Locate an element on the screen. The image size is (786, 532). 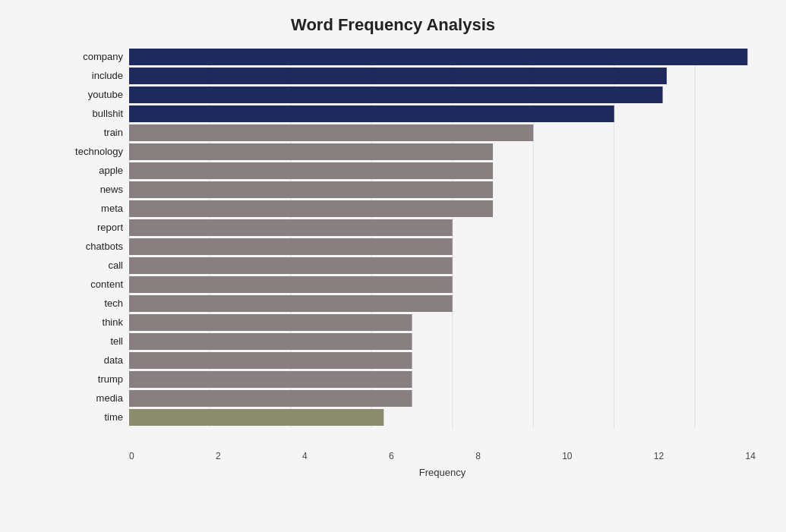
bar-label-include: include is located at coordinates (108, 76).